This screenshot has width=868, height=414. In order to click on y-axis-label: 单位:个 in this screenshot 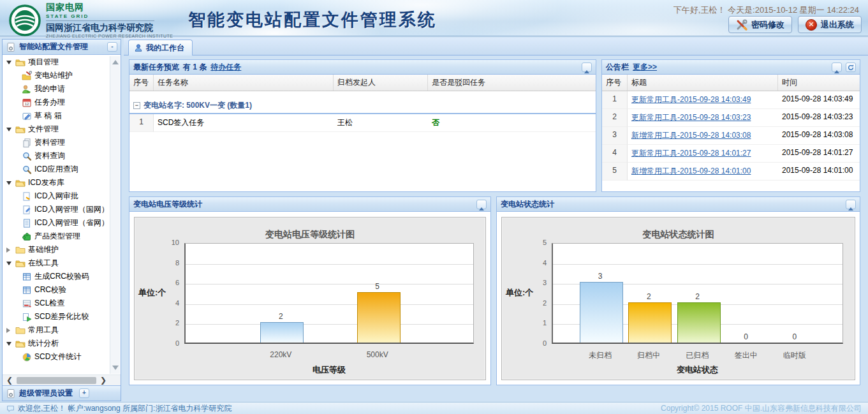, I will do `click(159, 293)`.